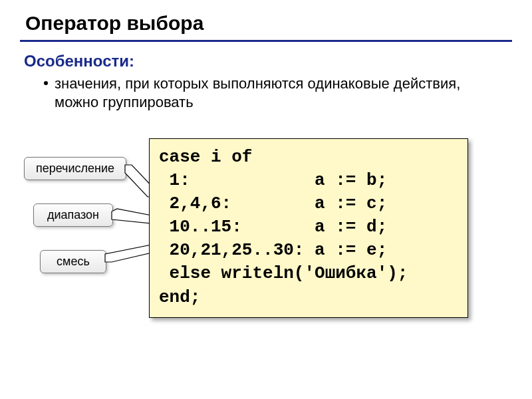 Image resolution: width=532 pixels, height=399 pixels. Describe the element at coordinates (273, 250) in the screenshot. I see `code-line: 20,21,25..30: a := e;` at that location.